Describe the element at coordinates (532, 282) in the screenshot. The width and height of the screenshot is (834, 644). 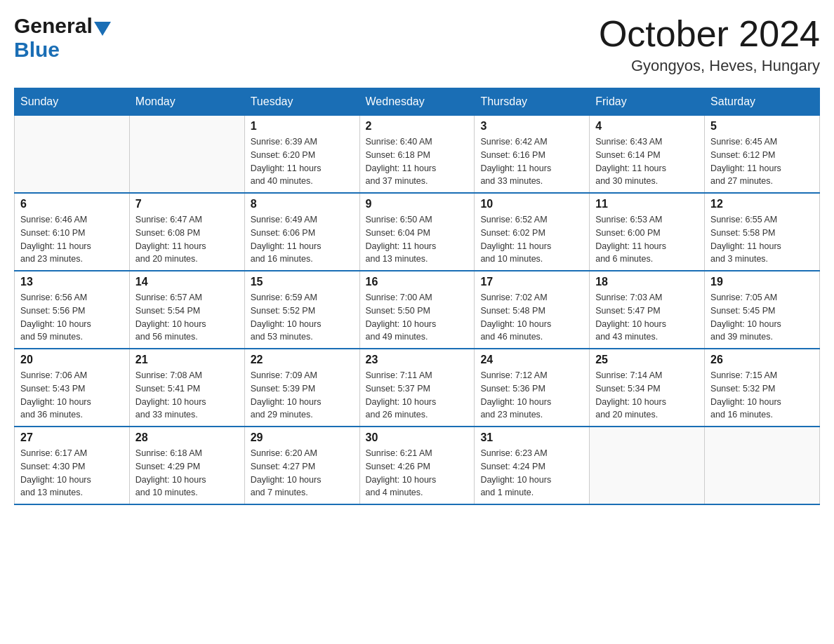
I see `day-number: 17` at that location.